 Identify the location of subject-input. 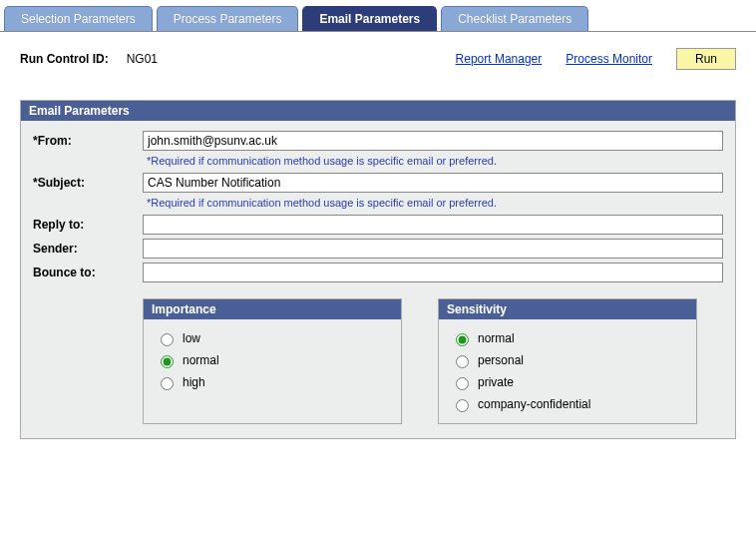
(433, 183).